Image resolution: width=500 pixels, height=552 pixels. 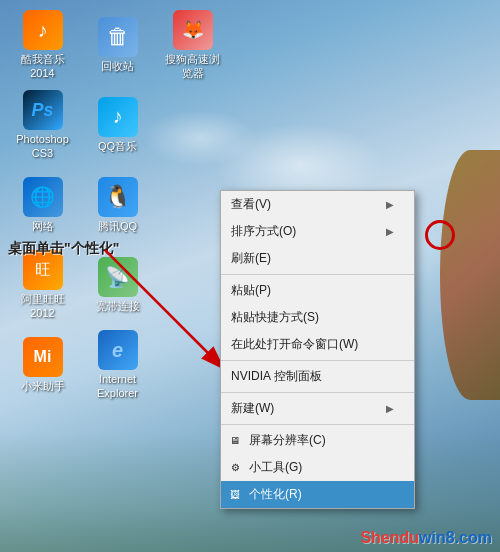 I want to click on menu-item-view: 查看(V) ▶, so click(x=318, y=204).